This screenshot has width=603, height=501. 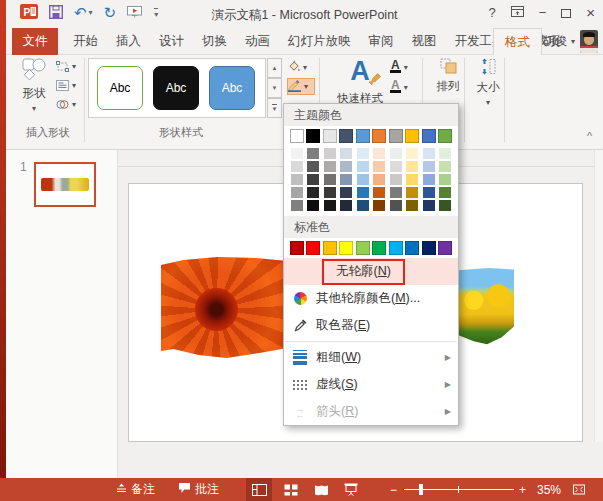 What do you see at coordinates (258, 42) in the screenshot?
I see `ribbon-tab-5: 动画` at bounding box center [258, 42].